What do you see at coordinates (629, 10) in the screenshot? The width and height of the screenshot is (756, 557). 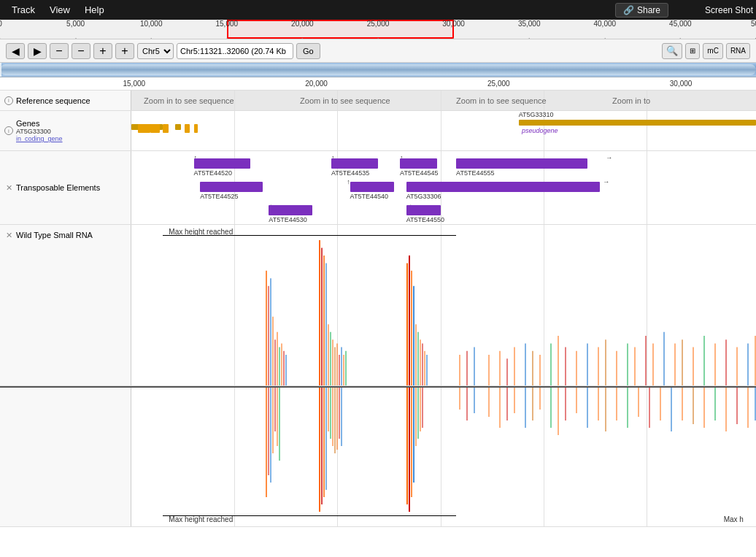 I see `share-icon: 🔗` at bounding box center [629, 10].